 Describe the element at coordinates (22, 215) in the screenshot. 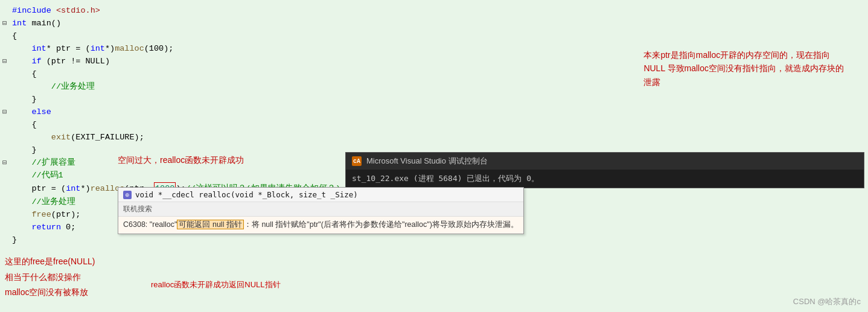

I see `free-spaces` at that location.